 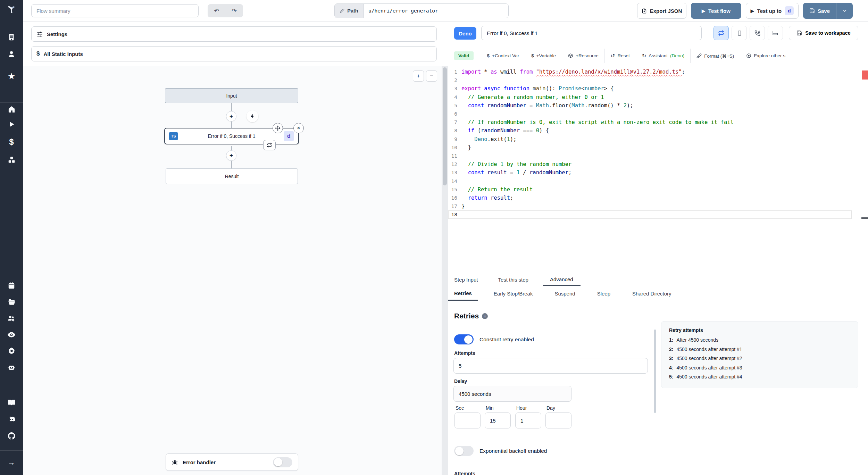 I want to click on line-number: 1, so click(x=455, y=72).